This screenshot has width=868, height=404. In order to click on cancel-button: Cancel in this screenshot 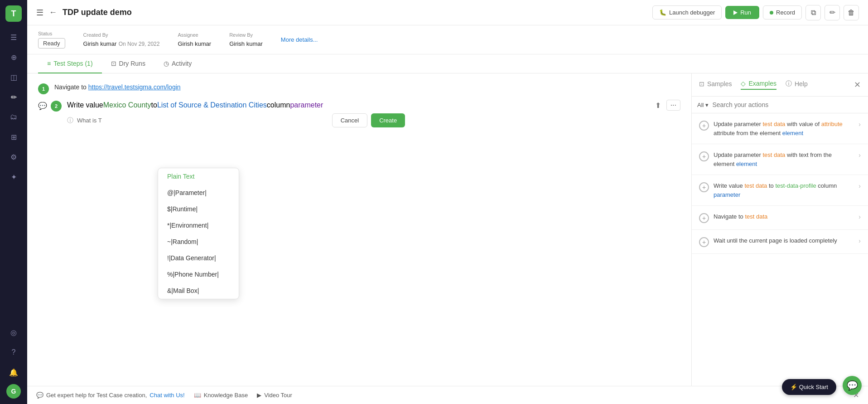, I will do `click(350, 121)`.